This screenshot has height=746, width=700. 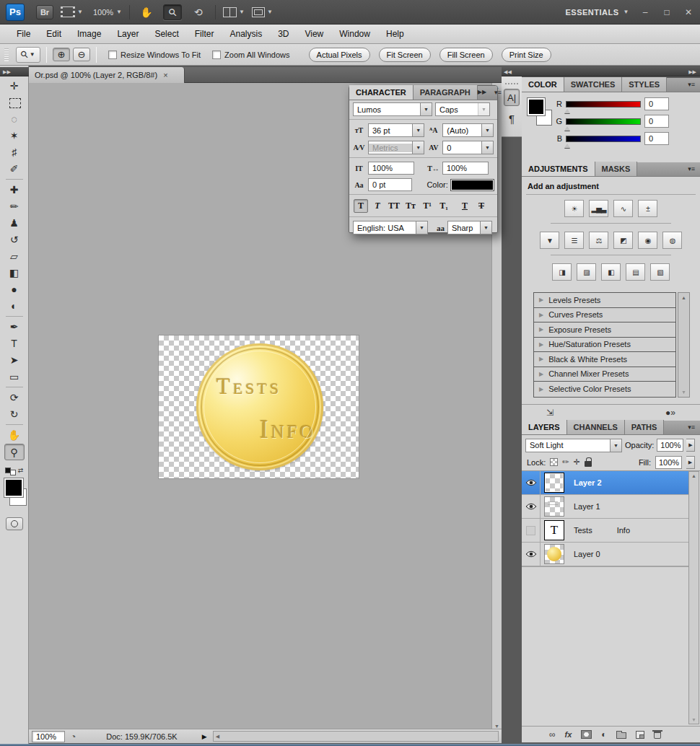 I want to click on underline-button: T, so click(x=465, y=206).